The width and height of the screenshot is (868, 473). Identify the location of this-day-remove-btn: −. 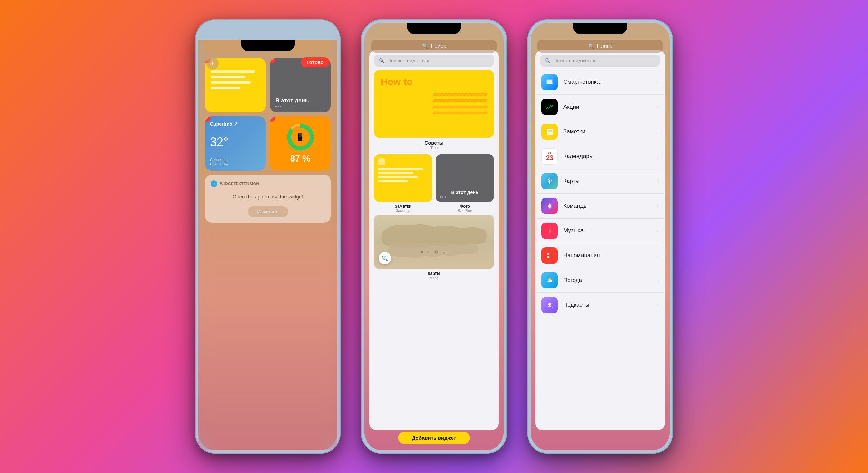
(273, 61).